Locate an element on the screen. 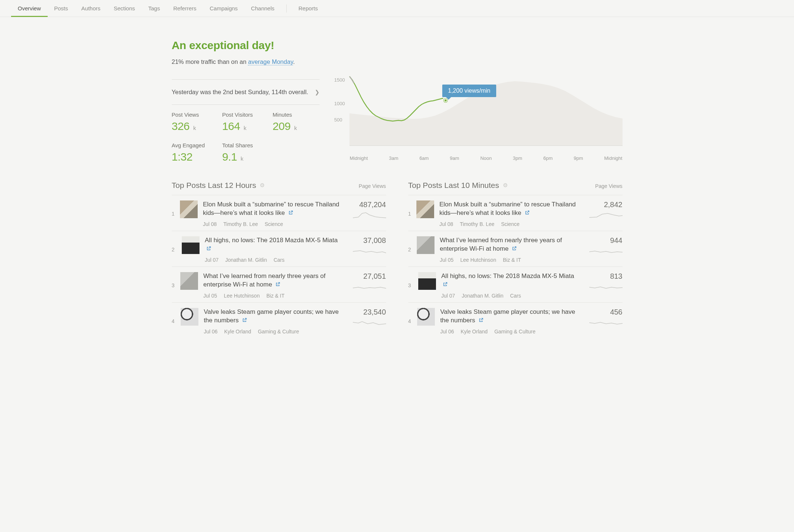 This screenshot has width=794, height=532. tab-channels: Channels is located at coordinates (262, 8).